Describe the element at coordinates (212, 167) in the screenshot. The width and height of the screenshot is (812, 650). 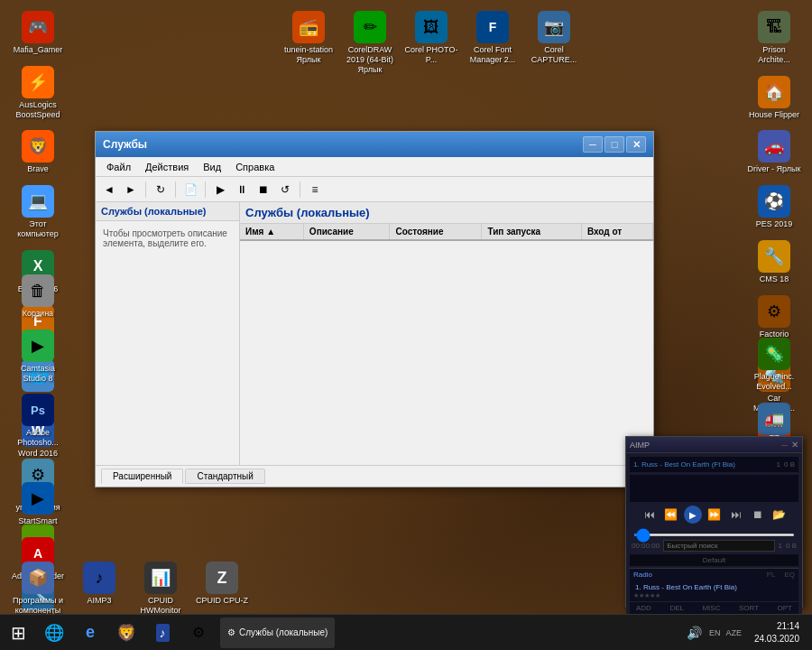
I see `menu-view: Вид` at that location.